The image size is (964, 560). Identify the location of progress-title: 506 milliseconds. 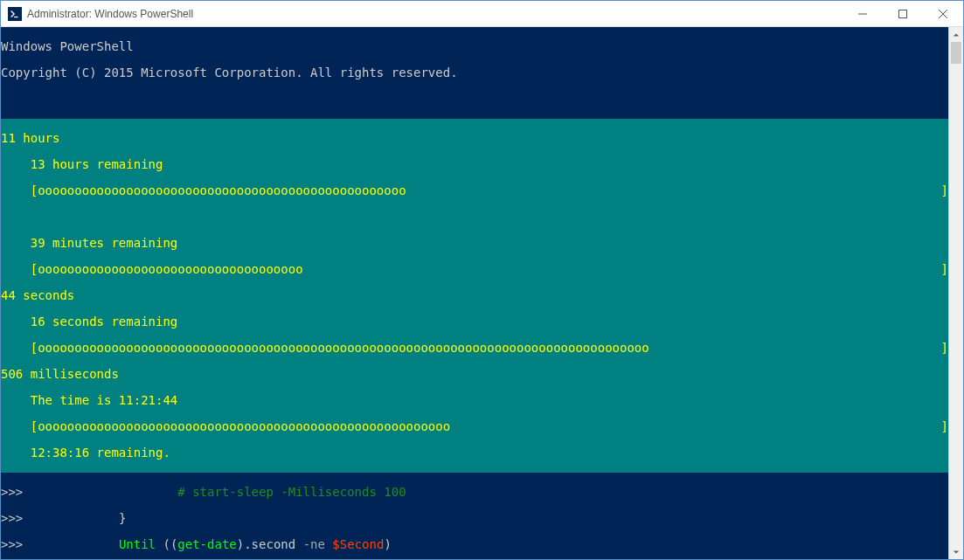
(475, 374).